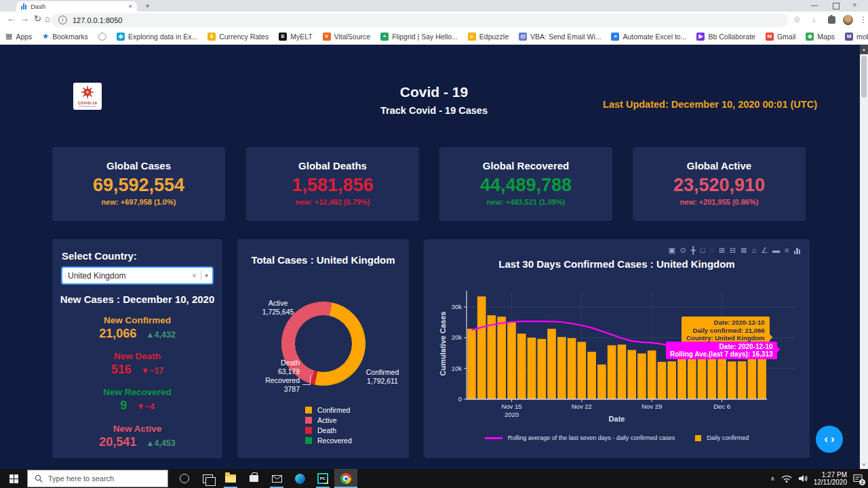 The image size is (868, 488). I want to click on bookmark-item: @VBA: Send Email Wi..., so click(560, 37).